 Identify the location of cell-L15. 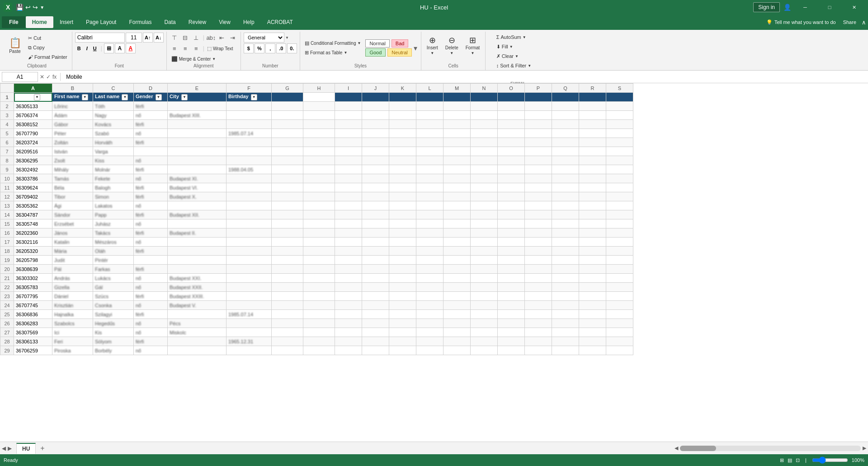
(430, 224).